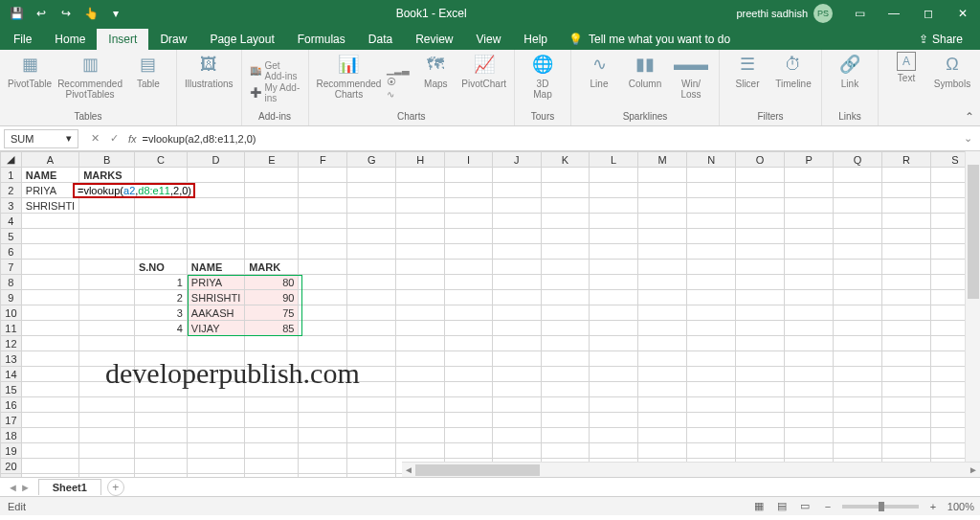  Describe the element at coordinates (858, 283) in the screenshot. I see `cell-Q8` at that location.